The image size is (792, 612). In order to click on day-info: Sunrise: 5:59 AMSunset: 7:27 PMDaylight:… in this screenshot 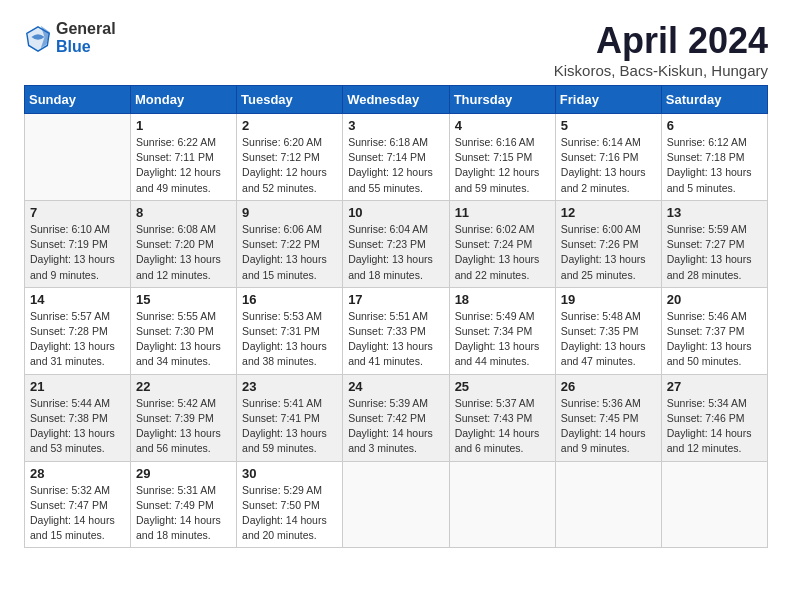, I will do `click(714, 252)`.